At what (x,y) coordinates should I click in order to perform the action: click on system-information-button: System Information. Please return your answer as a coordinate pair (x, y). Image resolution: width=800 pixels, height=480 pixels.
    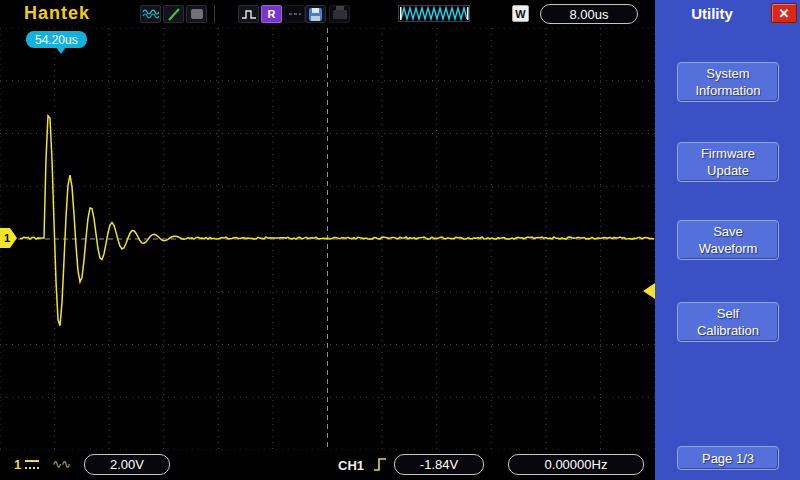
    Looking at the image, I should click on (728, 82).